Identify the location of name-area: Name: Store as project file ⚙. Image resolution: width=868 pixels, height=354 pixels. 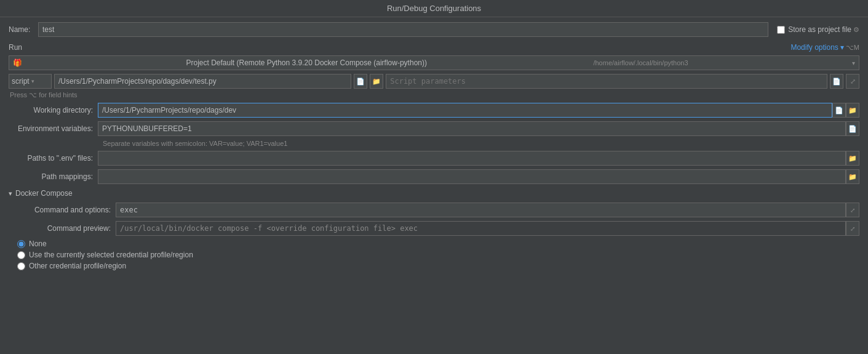
(434, 30).